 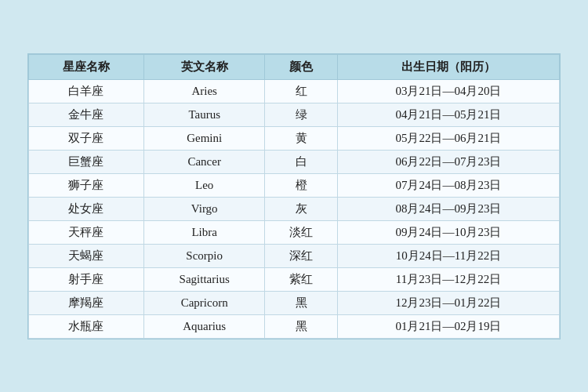 I want to click on cell-dates: 10月24日—11月22日, so click(x=448, y=256).